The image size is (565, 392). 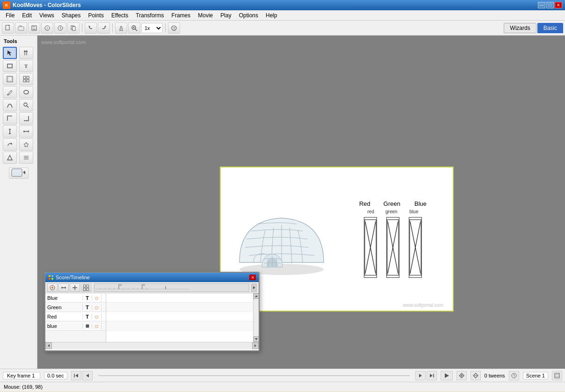 I want to click on toolbar-zoom, so click(x=134, y=28).